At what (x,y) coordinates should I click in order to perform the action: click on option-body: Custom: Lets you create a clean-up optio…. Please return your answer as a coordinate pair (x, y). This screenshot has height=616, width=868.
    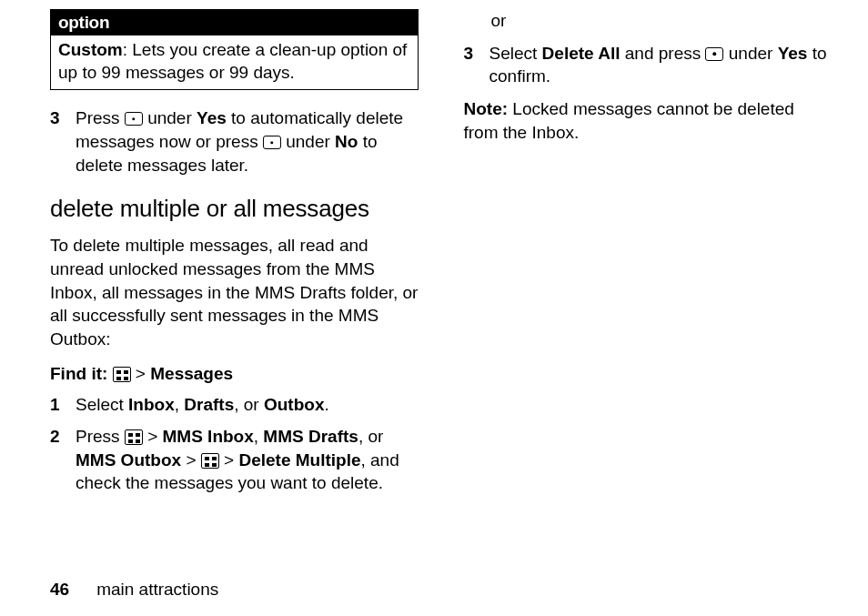
    Looking at the image, I should click on (235, 62).